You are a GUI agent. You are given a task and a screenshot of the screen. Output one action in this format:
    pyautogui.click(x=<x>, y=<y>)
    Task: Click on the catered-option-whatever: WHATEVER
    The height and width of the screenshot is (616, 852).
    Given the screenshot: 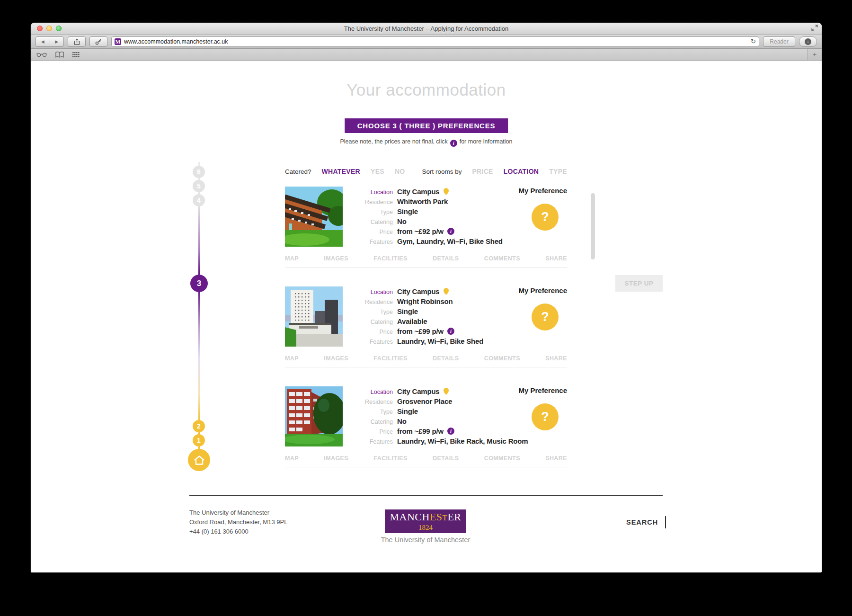 What is the action you would take?
    pyautogui.click(x=341, y=171)
    